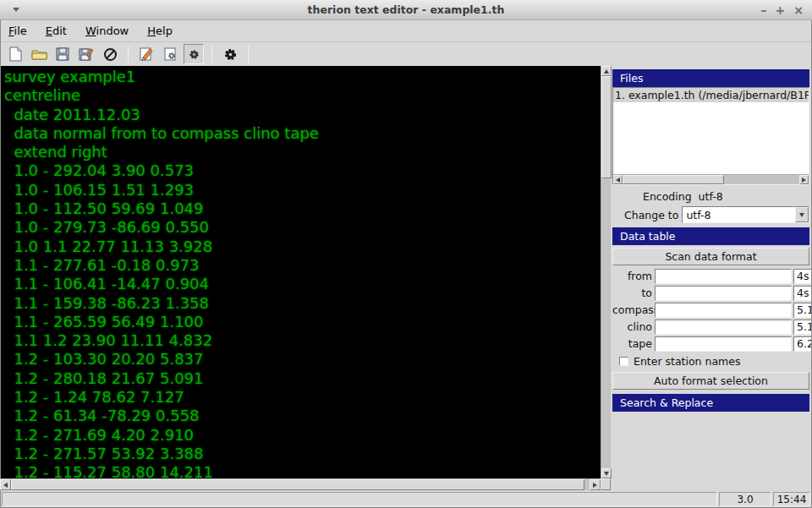  Describe the element at coordinates (802, 215) in the screenshot. I see `chevron-down-icon` at that location.